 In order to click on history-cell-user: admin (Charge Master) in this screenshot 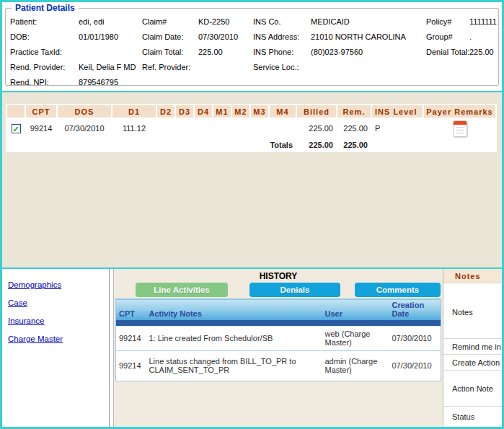, I will do `click(356, 366)`.